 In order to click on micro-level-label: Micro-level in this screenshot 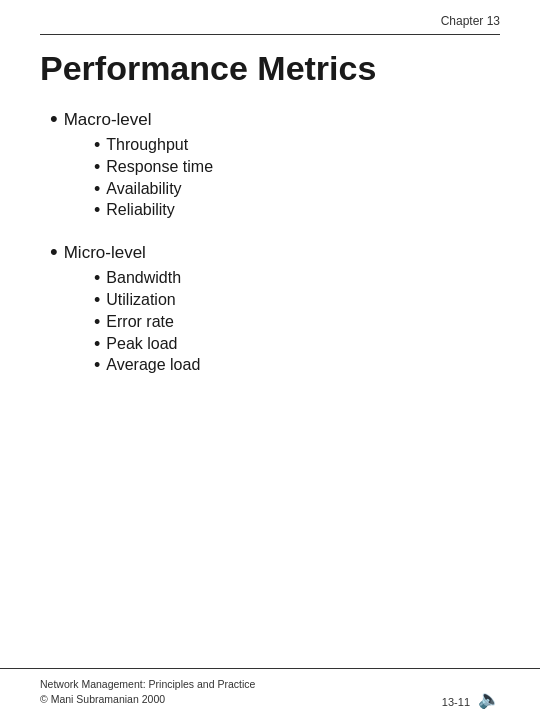, I will do `click(105, 253)`.